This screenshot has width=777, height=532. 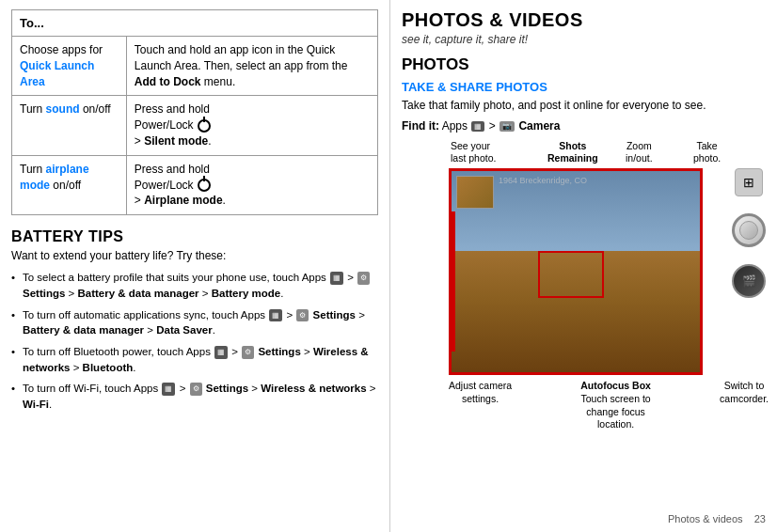 I want to click on table-cell-instruction: Press and hold Power/Lock > Airplane mod…, so click(x=252, y=184).